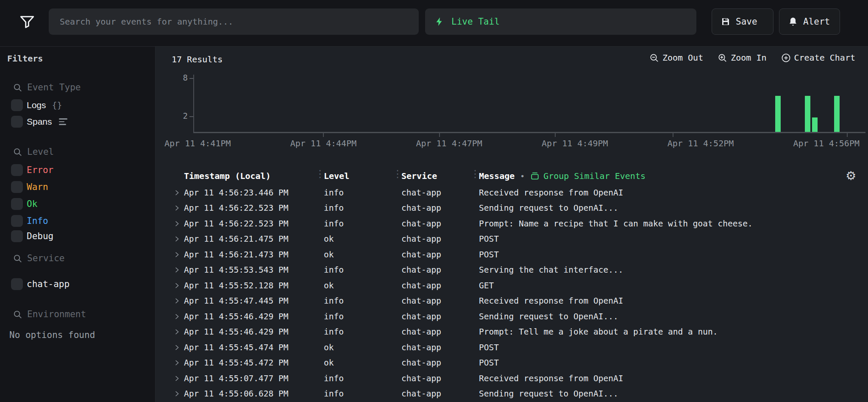  What do you see at coordinates (78, 258) in the screenshot?
I see `service-filter-search: Service` at bounding box center [78, 258].